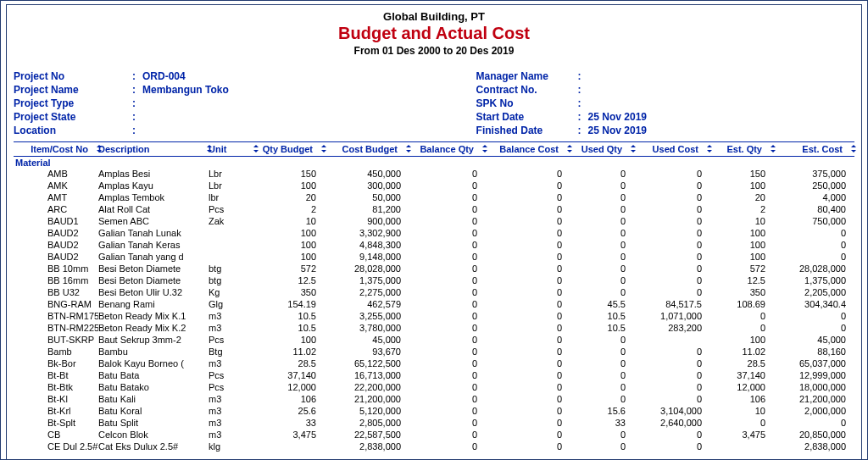  Describe the element at coordinates (365, 328) in the screenshot. I see `cell: 3,780,000` at that location.